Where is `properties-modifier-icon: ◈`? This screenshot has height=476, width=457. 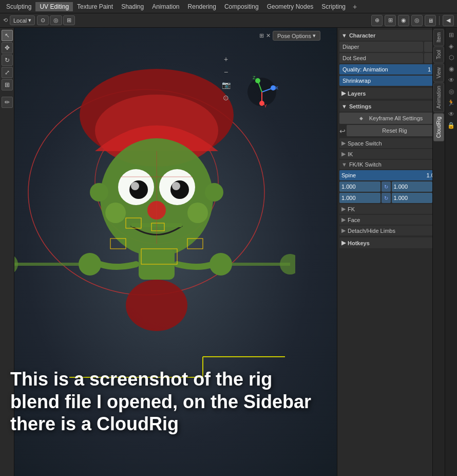
properties-modifier-icon: ◈ is located at coordinates (451, 46).